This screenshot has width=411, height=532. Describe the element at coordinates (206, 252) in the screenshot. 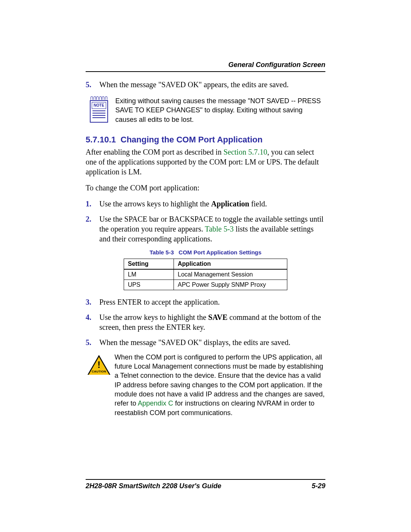

I see `table-caption: Table 5-3 COM Port Application Settings` at that location.